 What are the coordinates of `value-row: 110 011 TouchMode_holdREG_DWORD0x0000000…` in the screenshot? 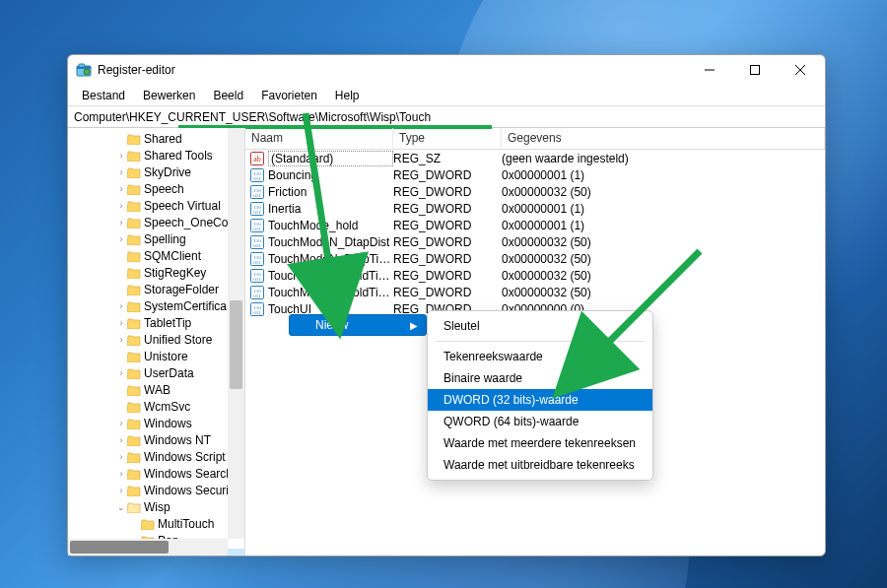 It's located at (535, 225).